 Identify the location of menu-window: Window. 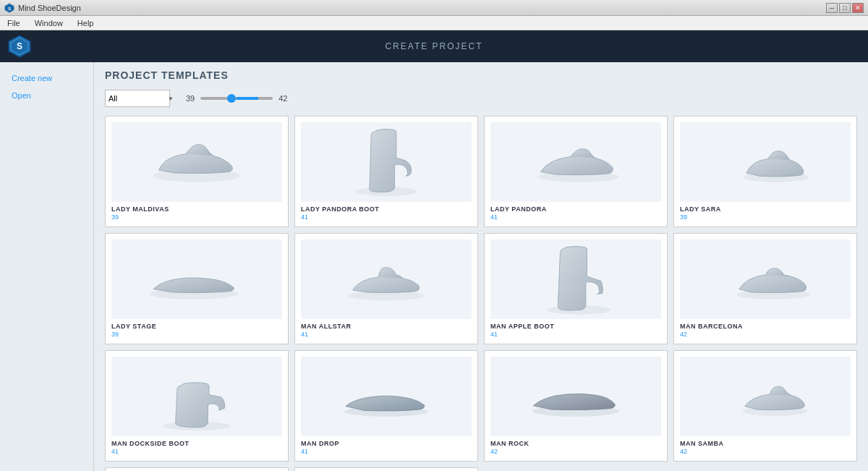
(49, 23).